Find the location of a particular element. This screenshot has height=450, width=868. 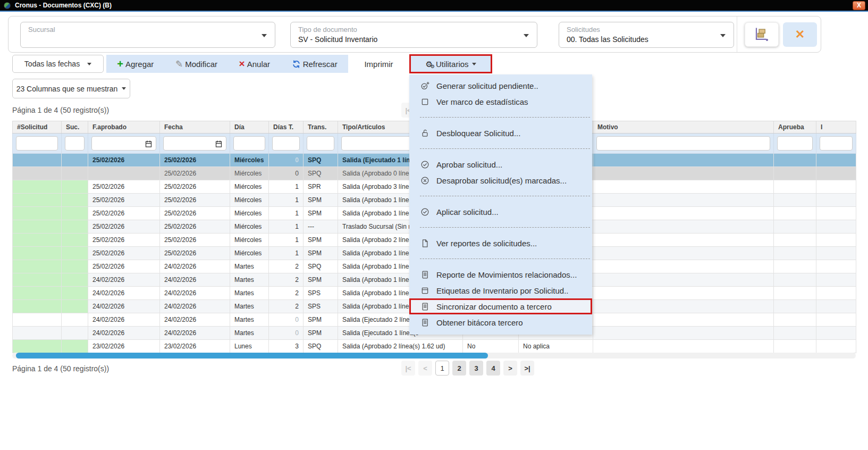

x-icon: × is located at coordinates (242, 64).